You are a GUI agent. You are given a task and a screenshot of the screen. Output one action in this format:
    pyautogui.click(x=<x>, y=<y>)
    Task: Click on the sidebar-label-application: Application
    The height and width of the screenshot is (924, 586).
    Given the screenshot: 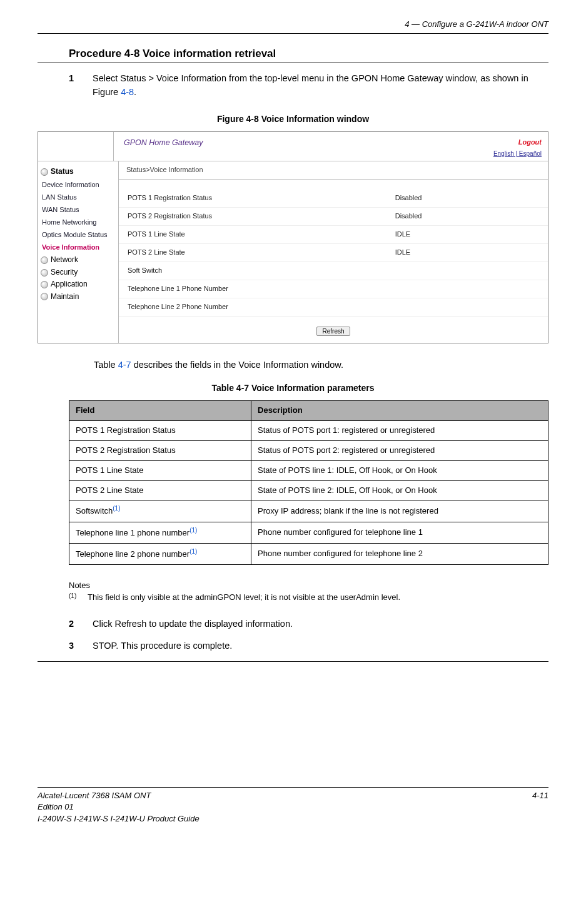 What is the action you would take?
    pyautogui.click(x=69, y=284)
    